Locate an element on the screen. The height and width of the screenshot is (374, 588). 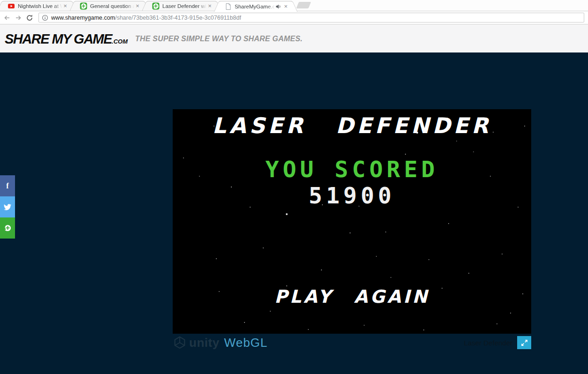
sharemygame-icon is located at coordinates (8, 228).